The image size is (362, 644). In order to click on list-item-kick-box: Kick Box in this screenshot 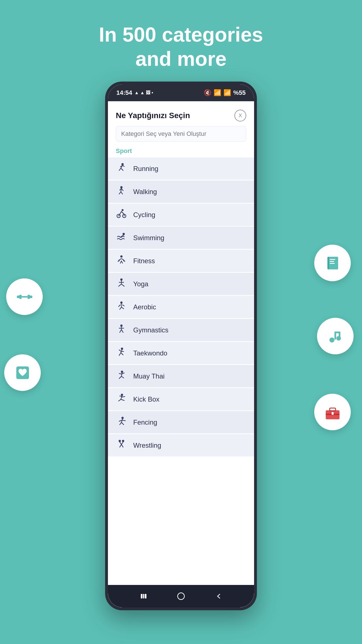, I will do `click(181, 399)`.